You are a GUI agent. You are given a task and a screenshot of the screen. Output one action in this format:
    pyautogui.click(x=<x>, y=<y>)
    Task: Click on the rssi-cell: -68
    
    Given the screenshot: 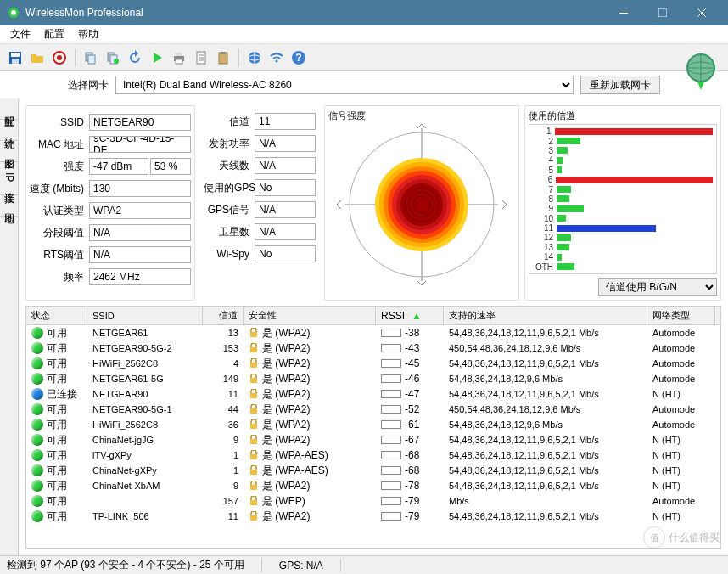 What is the action you would take?
    pyautogui.click(x=410, y=455)
    